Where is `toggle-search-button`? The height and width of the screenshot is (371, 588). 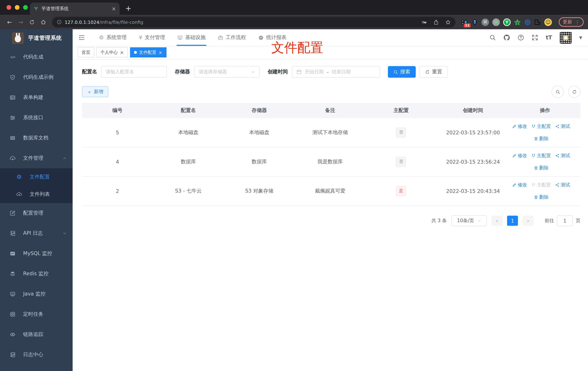 toggle-search-button is located at coordinates (558, 92).